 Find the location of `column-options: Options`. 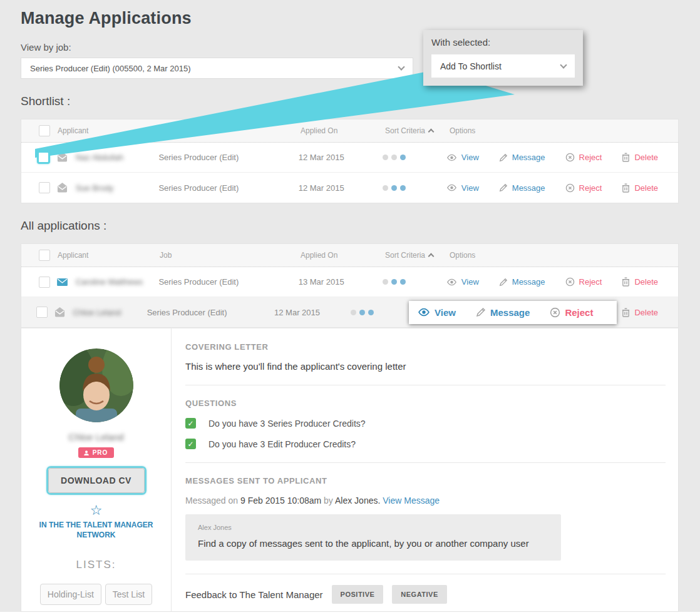

column-options: Options is located at coordinates (564, 131).